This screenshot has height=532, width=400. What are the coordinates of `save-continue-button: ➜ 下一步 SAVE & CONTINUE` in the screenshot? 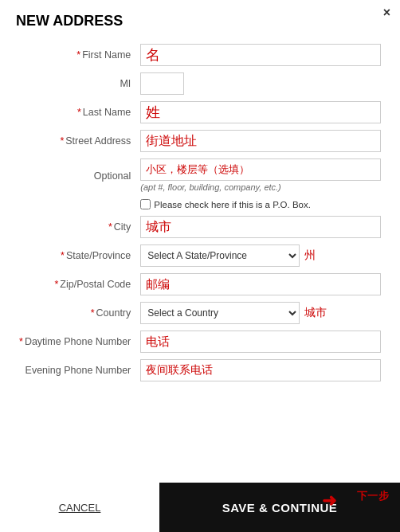 It's located at (280, 507).